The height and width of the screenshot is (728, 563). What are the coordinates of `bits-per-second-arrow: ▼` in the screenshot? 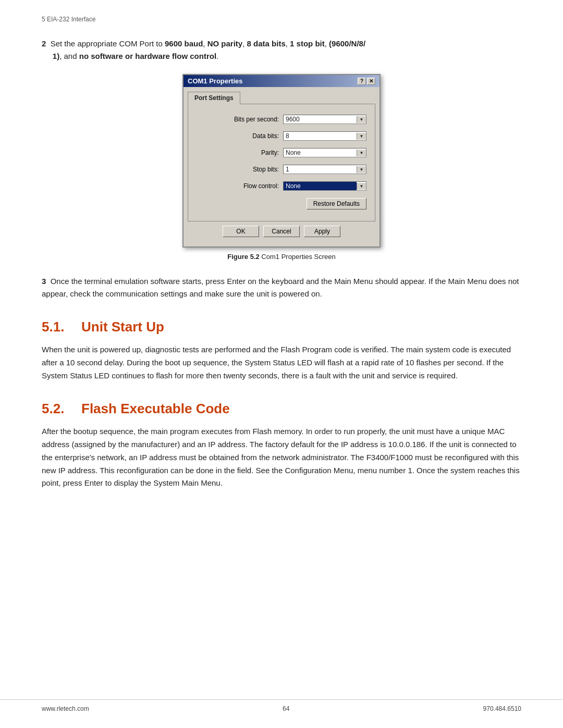 It's located at (361, 120).